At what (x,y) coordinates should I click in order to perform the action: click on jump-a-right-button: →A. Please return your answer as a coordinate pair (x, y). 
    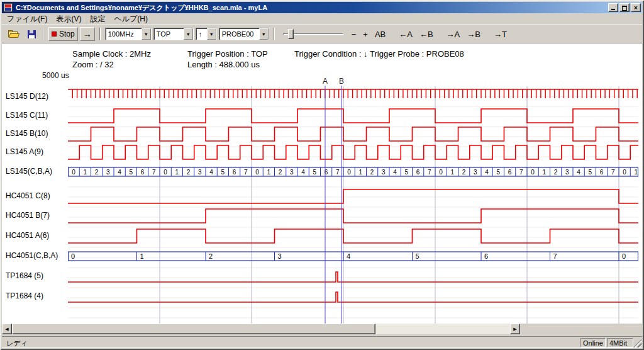
    Looking at the image, I should click on (453, 34).